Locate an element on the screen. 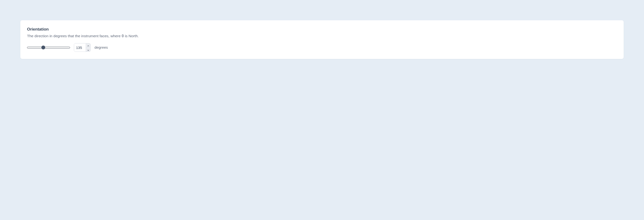  orientation-slider is located at coordinates (48, 47).